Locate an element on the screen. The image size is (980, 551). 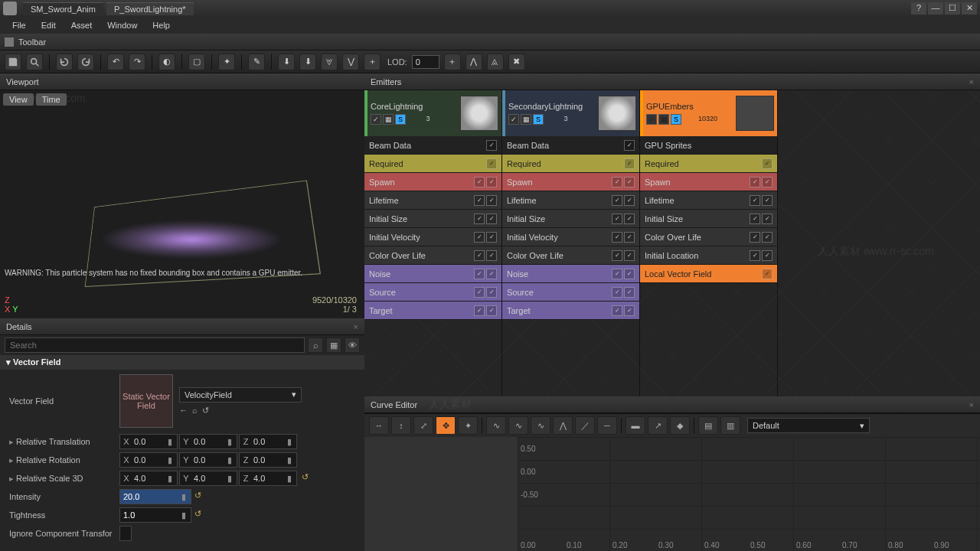
curve-tab-dropdown: Default▾ is located at coordinates (808, 425).